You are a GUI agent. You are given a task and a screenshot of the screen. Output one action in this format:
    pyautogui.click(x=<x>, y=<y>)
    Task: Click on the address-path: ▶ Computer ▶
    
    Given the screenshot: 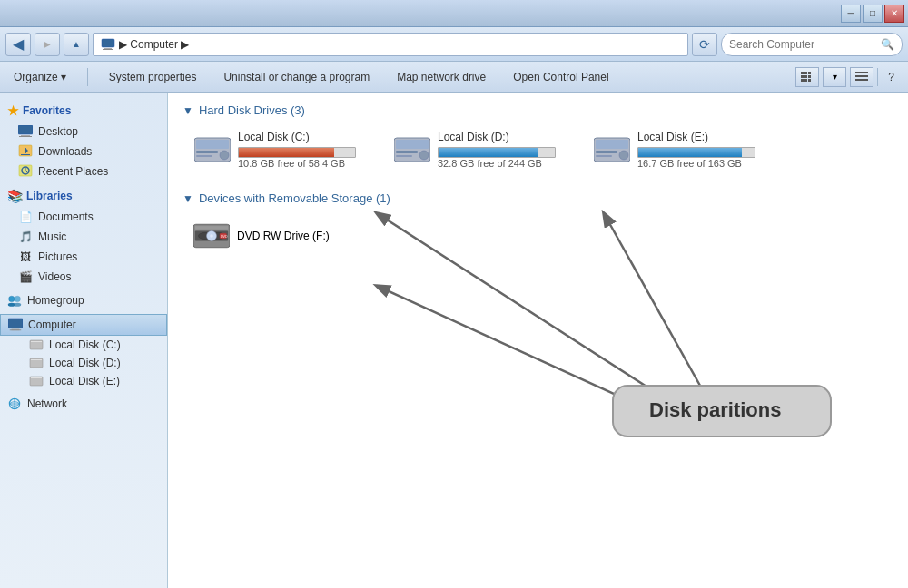 What is the action you would take?
    pyautogui.click(x=390, y=44)
    